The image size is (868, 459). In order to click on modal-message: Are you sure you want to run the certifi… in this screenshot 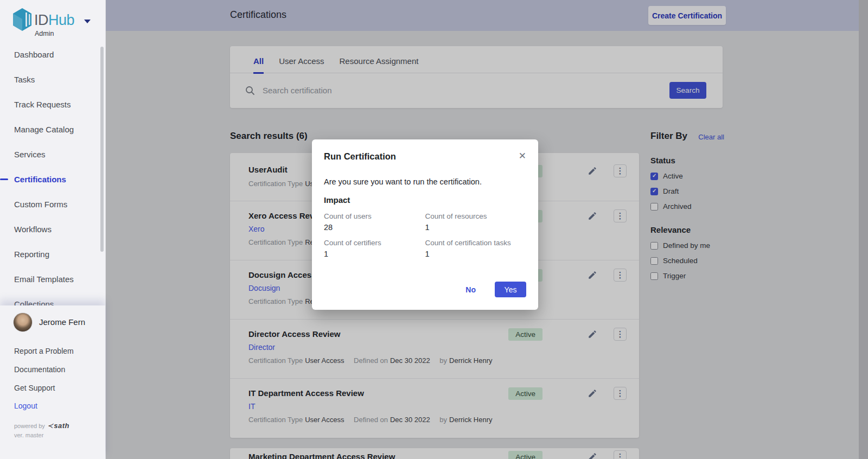, I will do `click(425, 182)`.